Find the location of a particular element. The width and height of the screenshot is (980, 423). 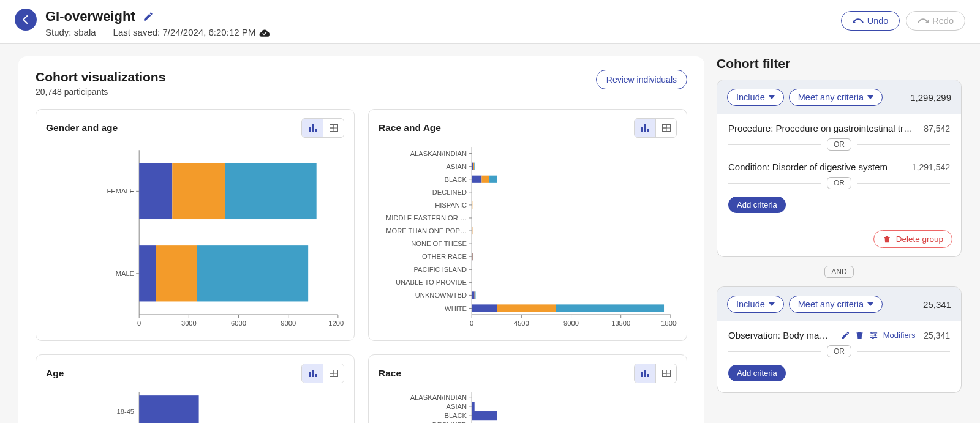

delete-criteria-button is located at coordinates (860, 335).